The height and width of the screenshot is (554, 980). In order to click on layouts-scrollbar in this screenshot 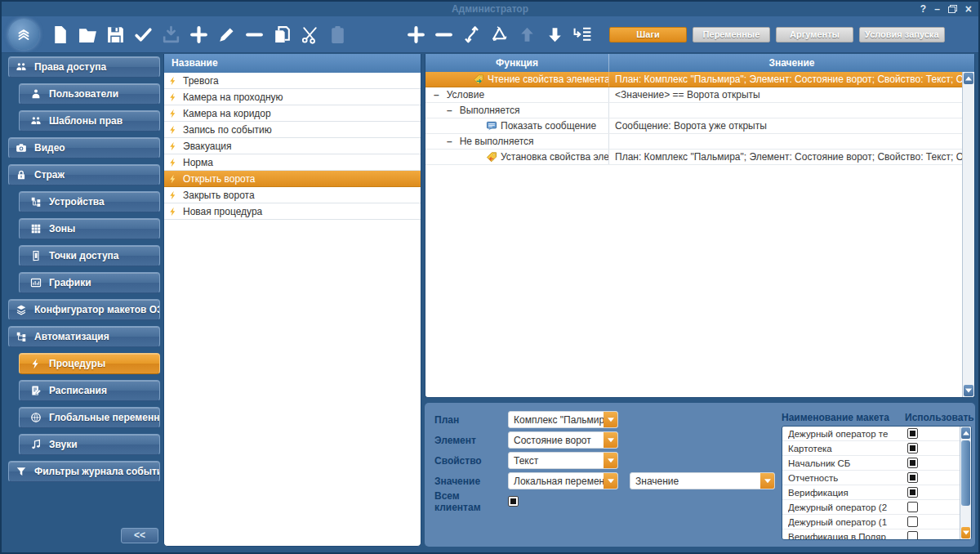, I will do `click(965, 483)`.